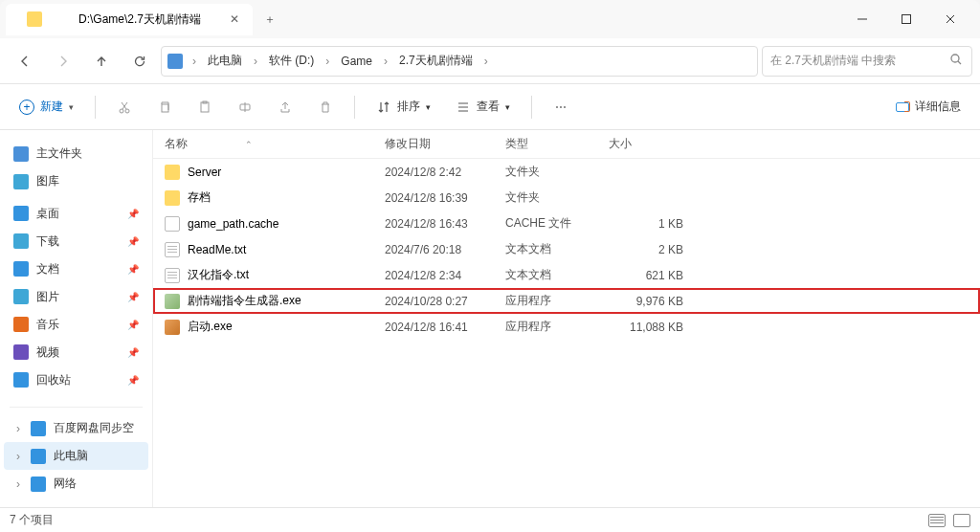  I want to click on new-tab-button: ＋, so click(270, 19).